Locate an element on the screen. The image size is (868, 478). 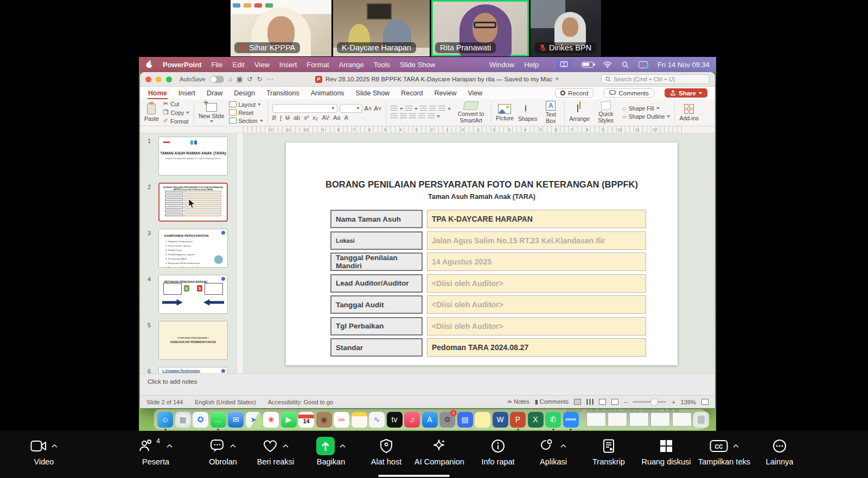
slide-thumbnail-5: KOMPONEN PERSYARATAN 1 KEBIJAKAN PEMBENT… is located at coordinates (193, 340).